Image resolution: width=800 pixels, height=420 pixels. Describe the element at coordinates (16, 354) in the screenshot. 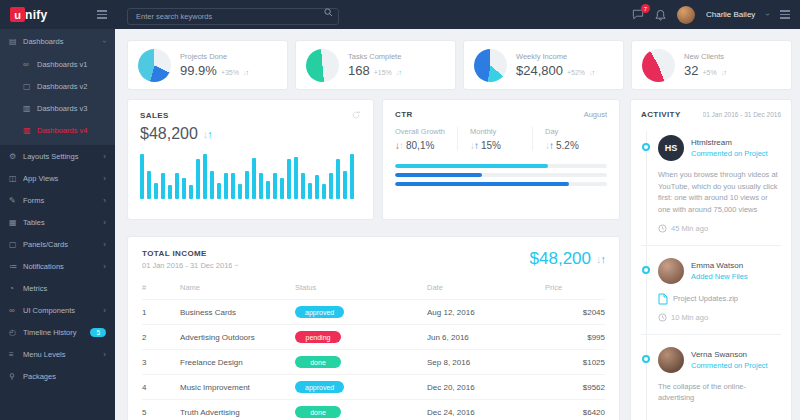

I see `menu-levels-icon: ≡` at that location.